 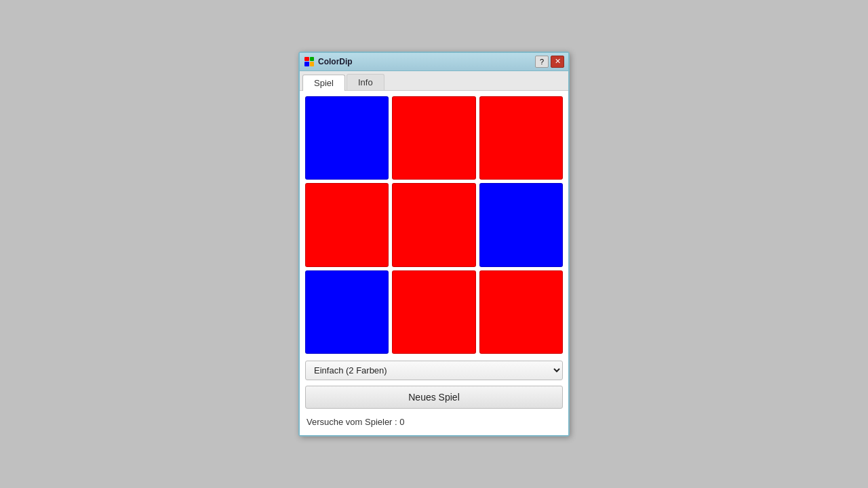 I want to click on close-button: ✕, so click(x=557, y=62).